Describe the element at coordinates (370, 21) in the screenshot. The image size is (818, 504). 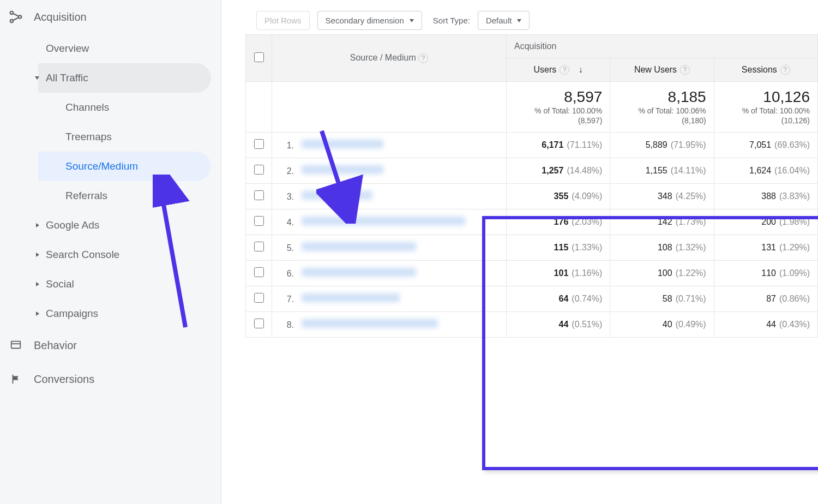
I see `secondary-dimension-dropdown: Secondary dimension` at that location.